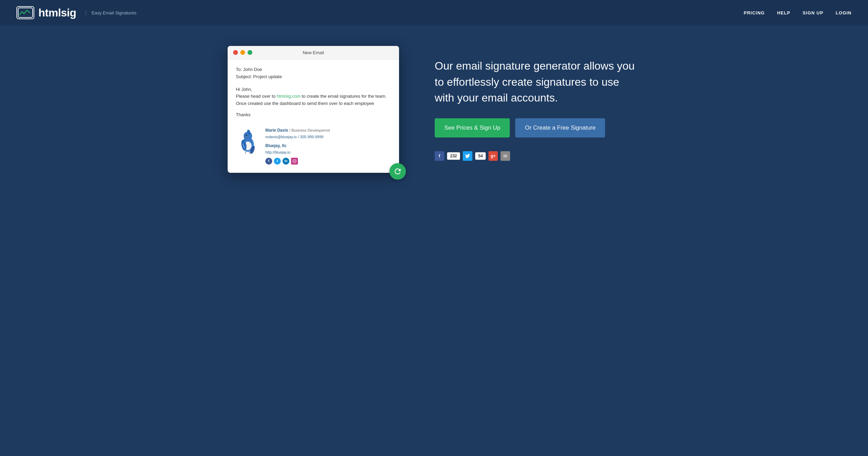 The height and width of the screenshot is (456, 868). What do you see at coordinates (243, 52) in the screenshot?
I see `minimize-button-icon` at bounding box center [243, 52].